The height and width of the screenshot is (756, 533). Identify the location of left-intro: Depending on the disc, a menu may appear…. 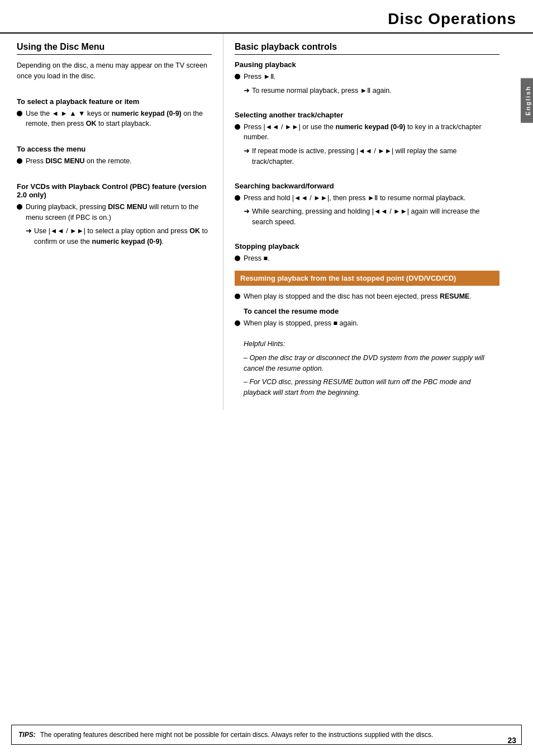
(114, 71).